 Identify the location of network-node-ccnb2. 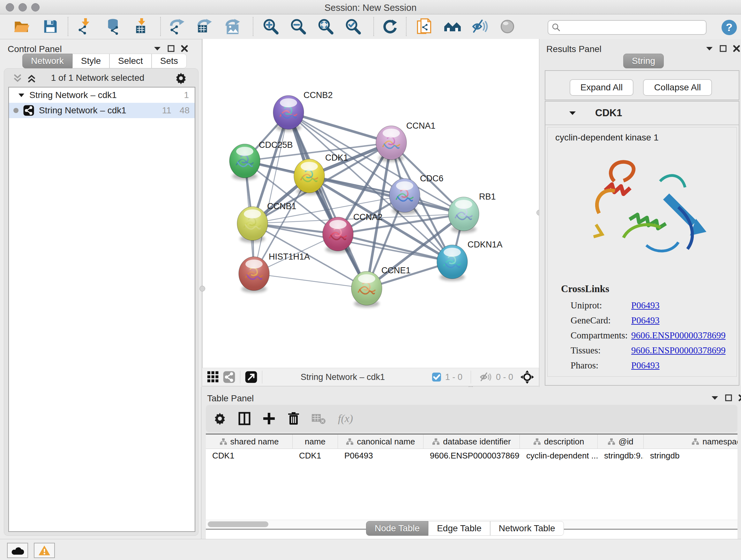
(288, 114).